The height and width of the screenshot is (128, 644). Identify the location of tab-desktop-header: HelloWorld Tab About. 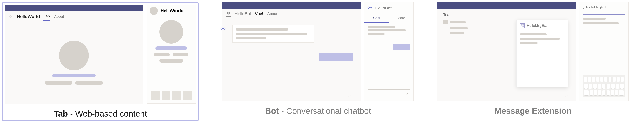
(74, 16).